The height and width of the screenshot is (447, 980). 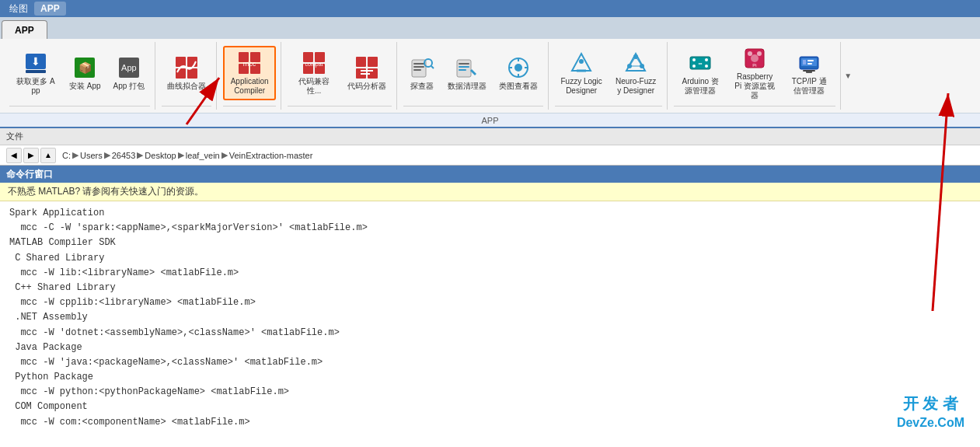 What do you see at coordinates (467, 73) in the screenshot?
I see `data-cleaner-button: 数据清理器` at bounding box center [467, 73].